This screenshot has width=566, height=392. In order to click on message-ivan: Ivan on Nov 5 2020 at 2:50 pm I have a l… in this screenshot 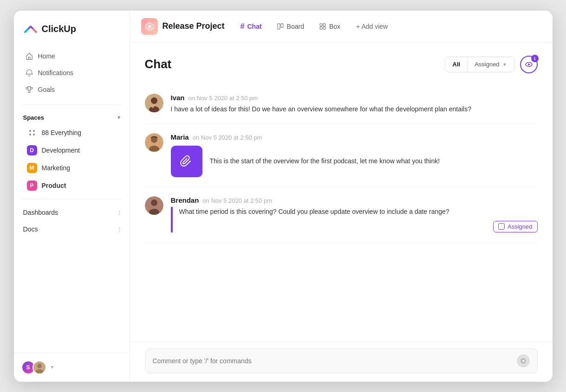, I will do `click(341, 104)`.